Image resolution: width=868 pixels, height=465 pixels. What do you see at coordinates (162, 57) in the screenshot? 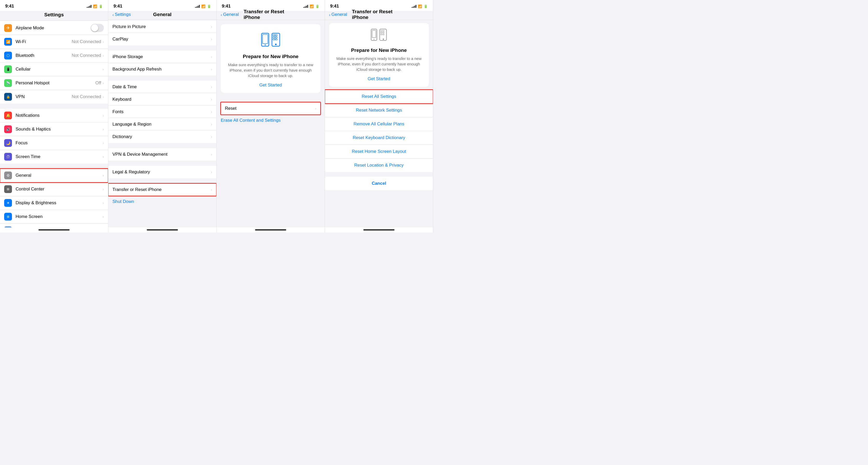
I see `iphone-storage-item: iPhone Storage ›` at bounding box center [162, 57].